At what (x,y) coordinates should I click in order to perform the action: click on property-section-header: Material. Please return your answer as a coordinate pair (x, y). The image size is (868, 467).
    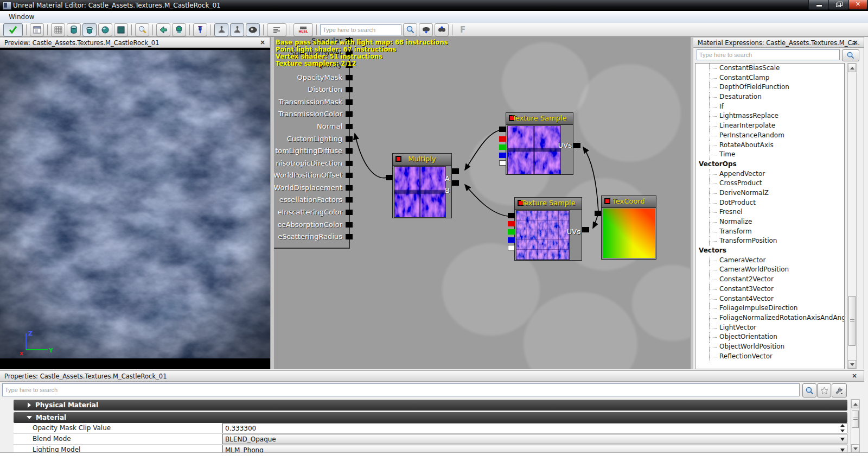
    Looking at the image, I should click on (431, 418).